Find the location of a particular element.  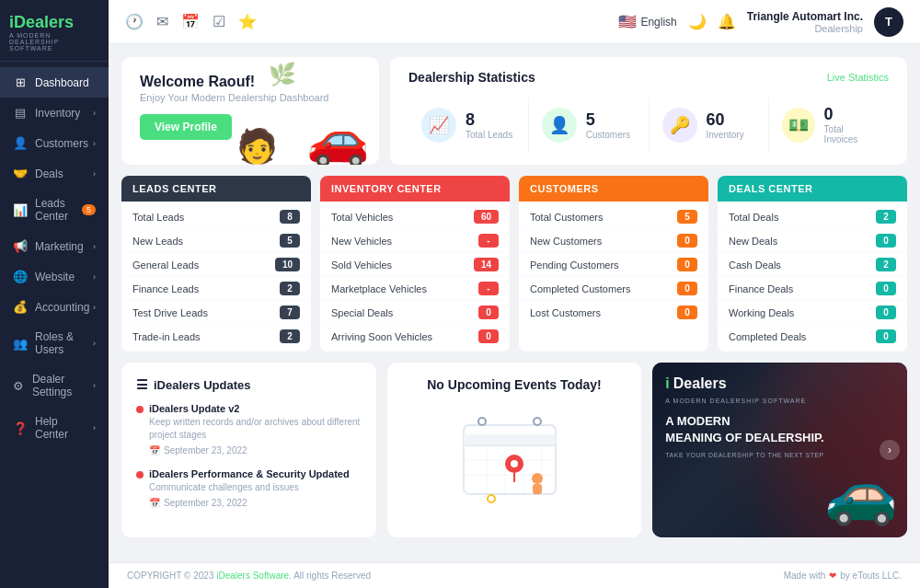

sidebar-item-leads: 📊 Leads Center 5 is located at coordinates (54, 210).